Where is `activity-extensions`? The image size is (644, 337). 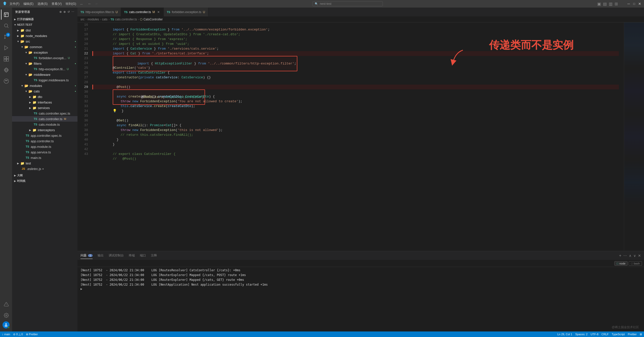
activity-extensions is located at coordinates (6, 59).